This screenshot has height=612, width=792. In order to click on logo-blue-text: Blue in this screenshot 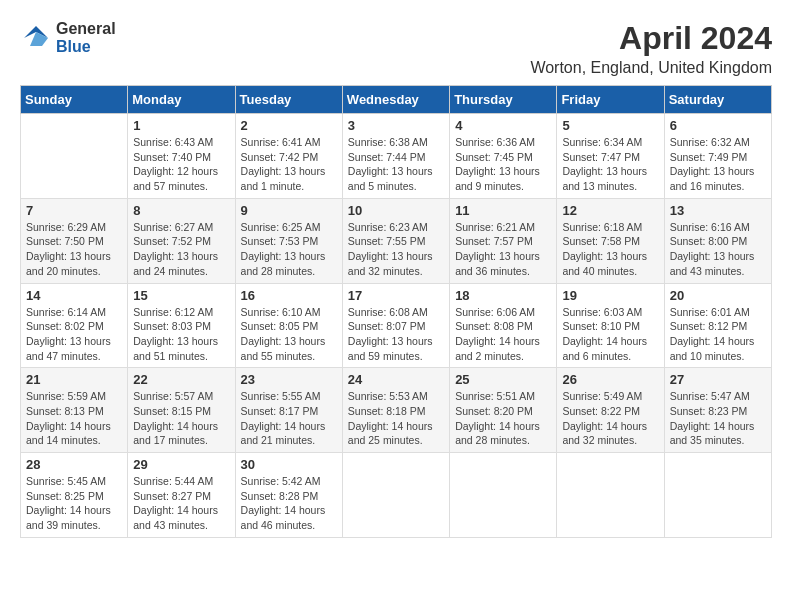, I will do `click(86, 47)`.